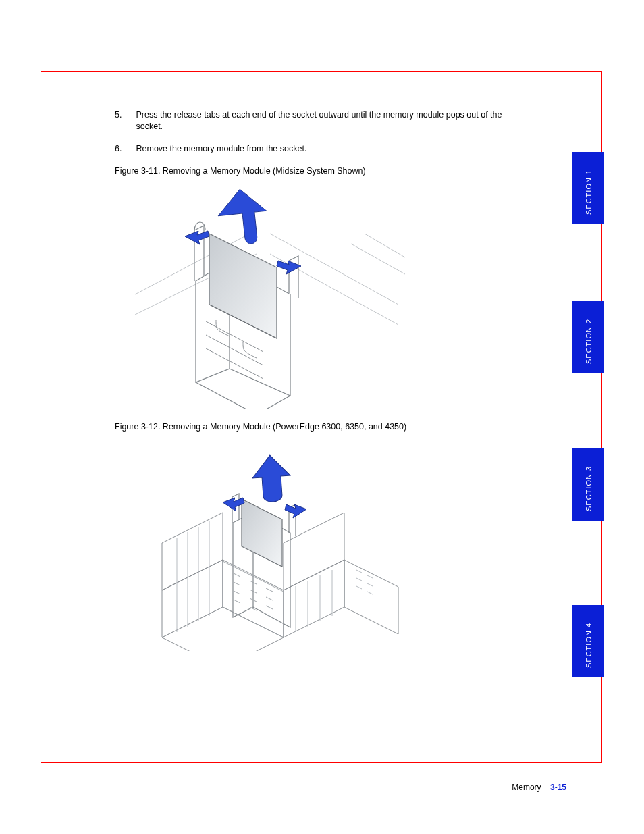  I want to click on figure-caption-1: Figure 3-11. Removing a Memory Module (M…, so click(321, 172).